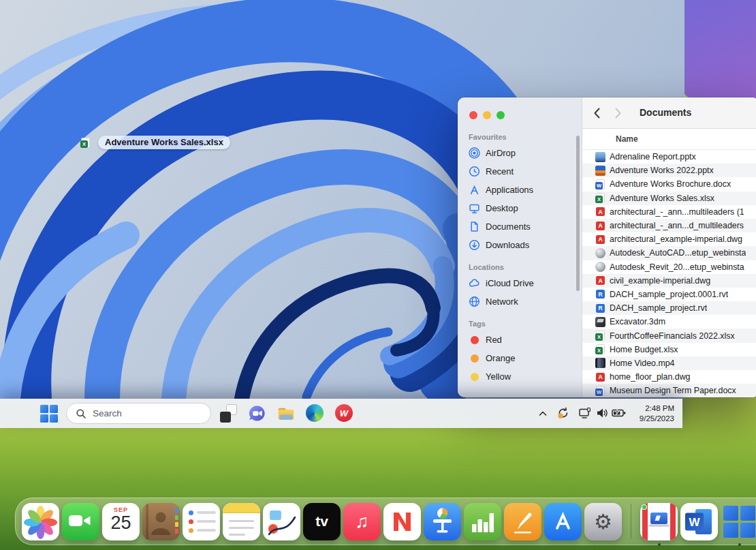 This screenshot has height=550, width=756. What do you see at coordinates (521, 209) in the screenshot?
I see `sidebar-item-desktop: Desktop` at bounding box center [521, 209].